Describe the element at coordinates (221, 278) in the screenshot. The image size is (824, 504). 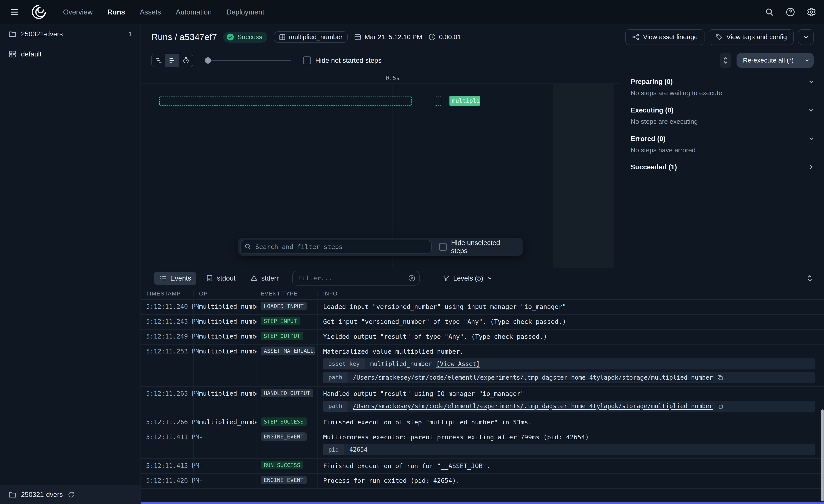
I see `tab-stdout: stdout` at that location.